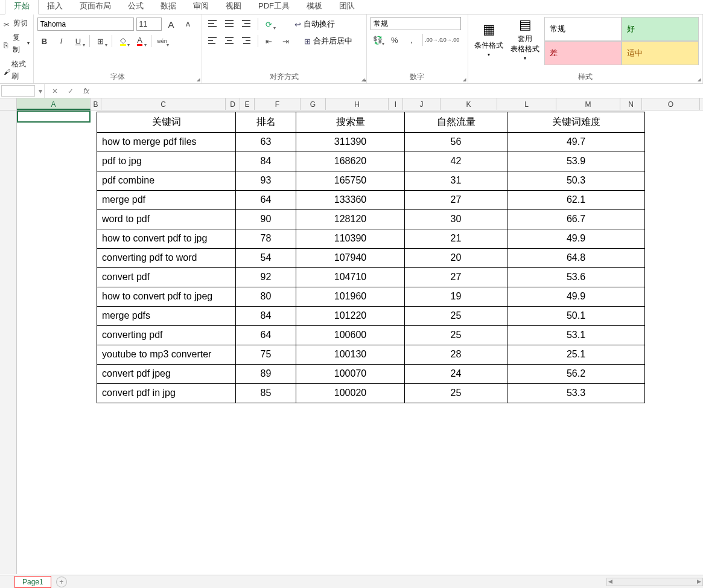  I want to click on sheet-tab-page1: Page1, so click(33, 582).